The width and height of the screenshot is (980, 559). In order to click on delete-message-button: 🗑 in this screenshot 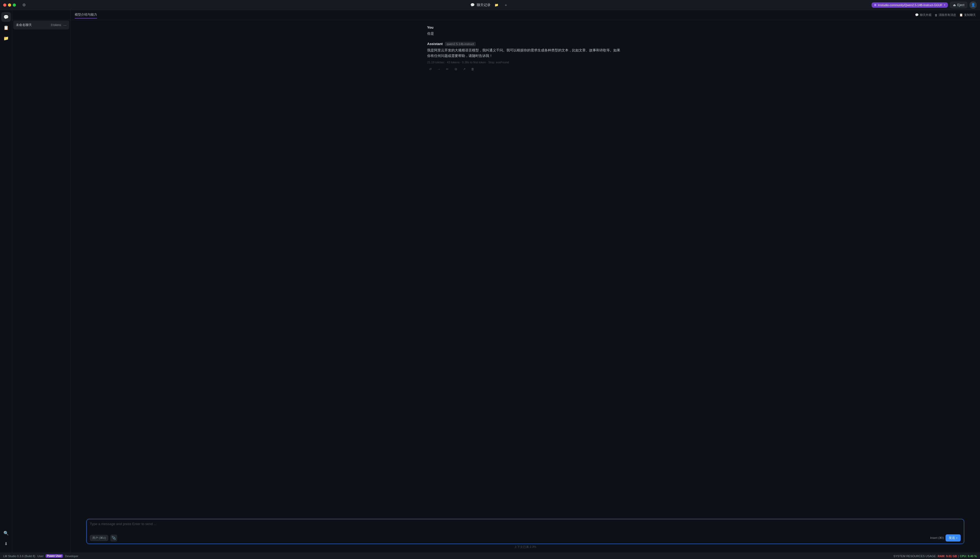, I will do `click(473, 69)`.